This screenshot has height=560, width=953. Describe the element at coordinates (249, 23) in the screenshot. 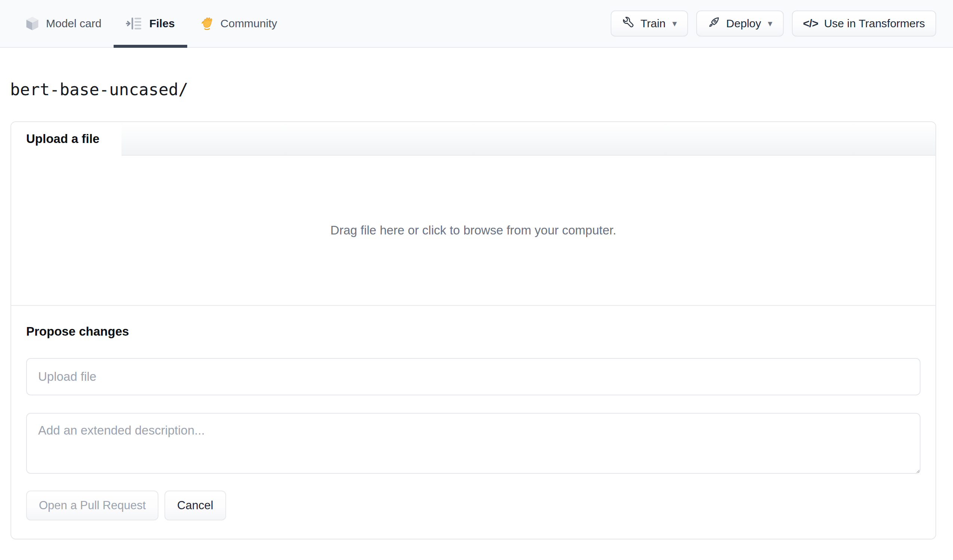

I see `tab-community-label: Community` at that location.